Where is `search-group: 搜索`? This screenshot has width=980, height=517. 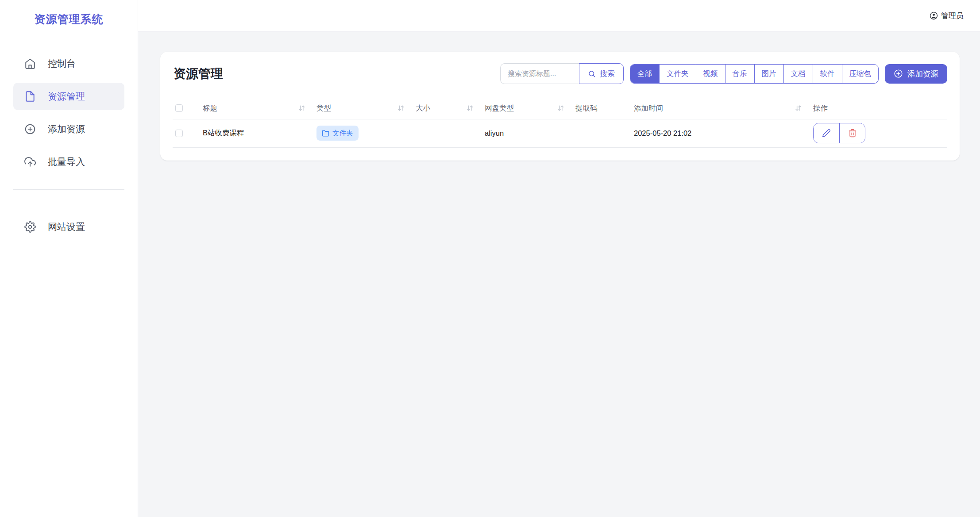 search-group: 搜索 is located at coordinates (562, 73).